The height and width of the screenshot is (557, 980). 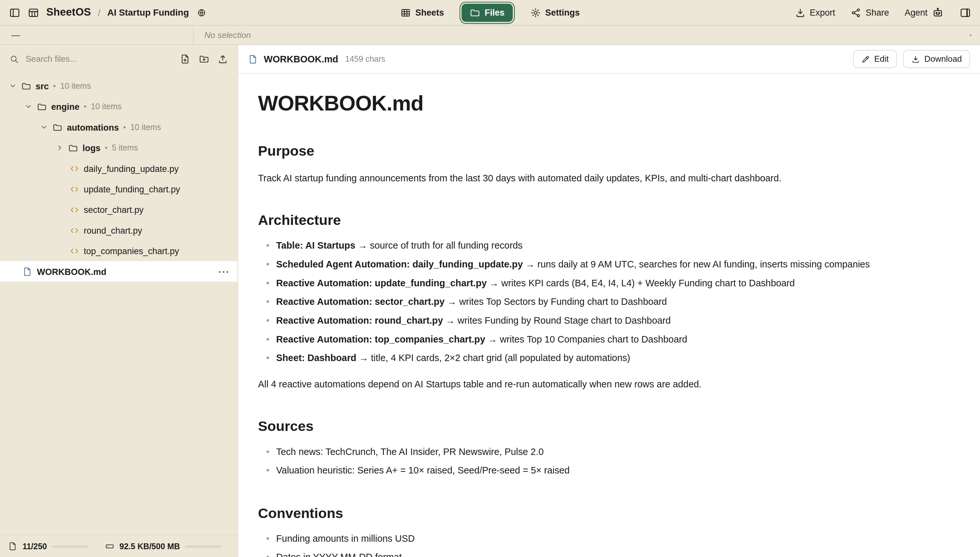 What do you see at coordinates (592, 427) in the screenshot?
I see `doc-h2: Sources` at bounding box center [592, 427].